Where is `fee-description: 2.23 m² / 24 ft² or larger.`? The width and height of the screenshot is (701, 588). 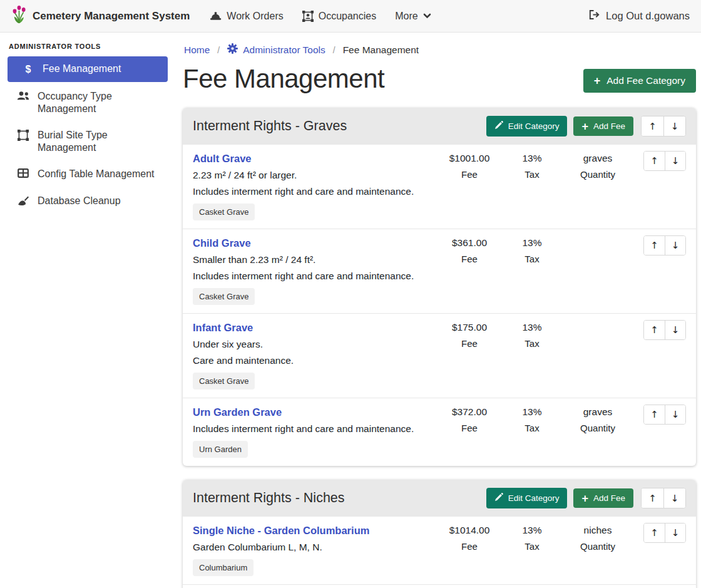 fee-description: 2.23 m² / 24 ft² or larger. is located at coordinates (313, 175).